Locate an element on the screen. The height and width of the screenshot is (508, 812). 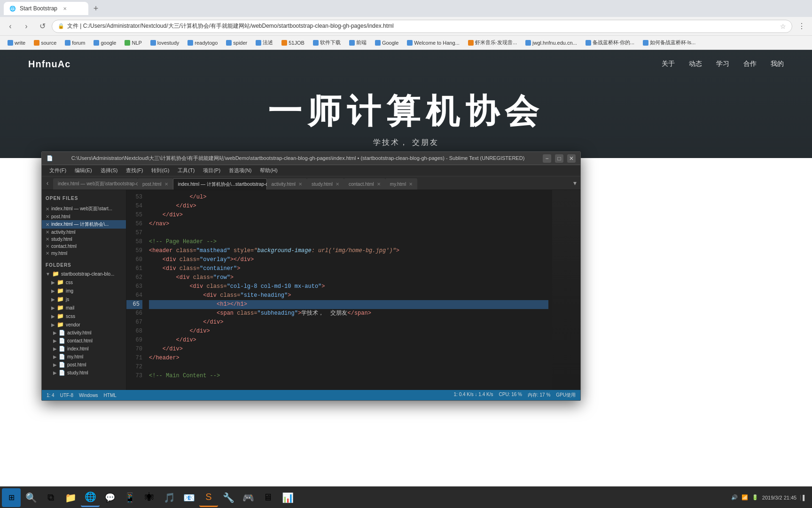
bookmark-fashu: 法述 is located at coordinates (264, 42).